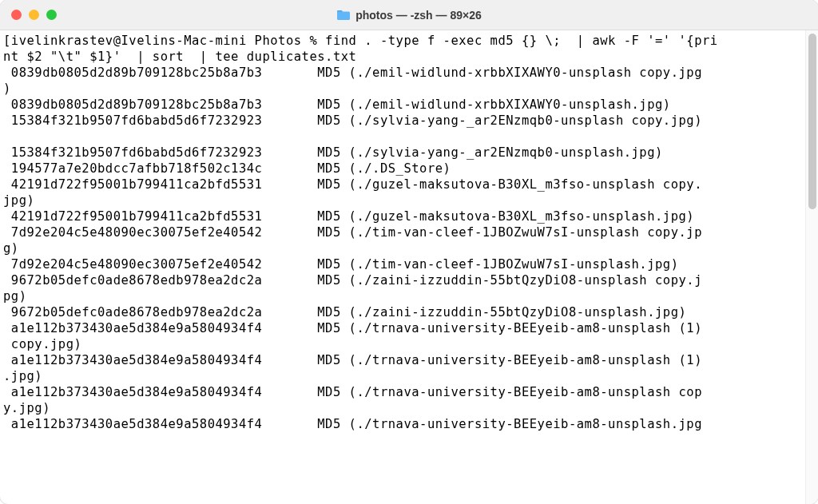 The image size is (818, 504). Describe the element at coordinates (29, 14) in the screenshot. I see `traffic-lights` at that location.